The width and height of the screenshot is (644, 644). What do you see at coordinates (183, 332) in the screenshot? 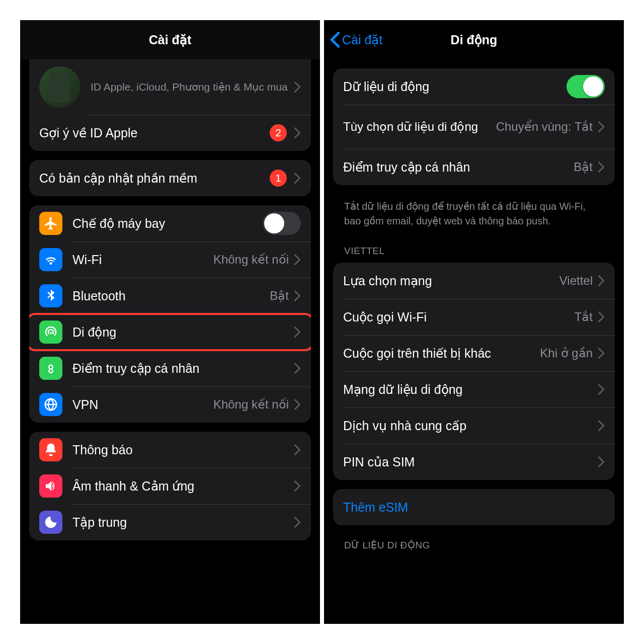
I see `row-label: Di động` at bounding box center [183, 332].